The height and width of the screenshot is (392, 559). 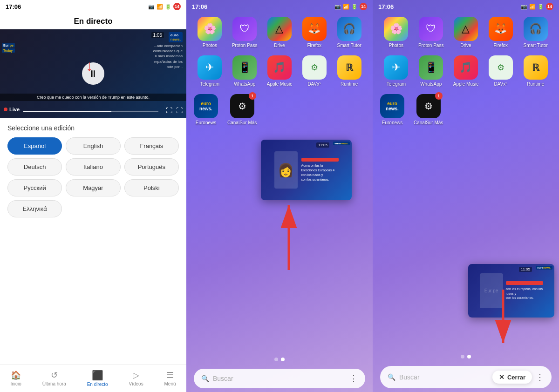 I want to click on progress-bar, so click(x=91, y=112).